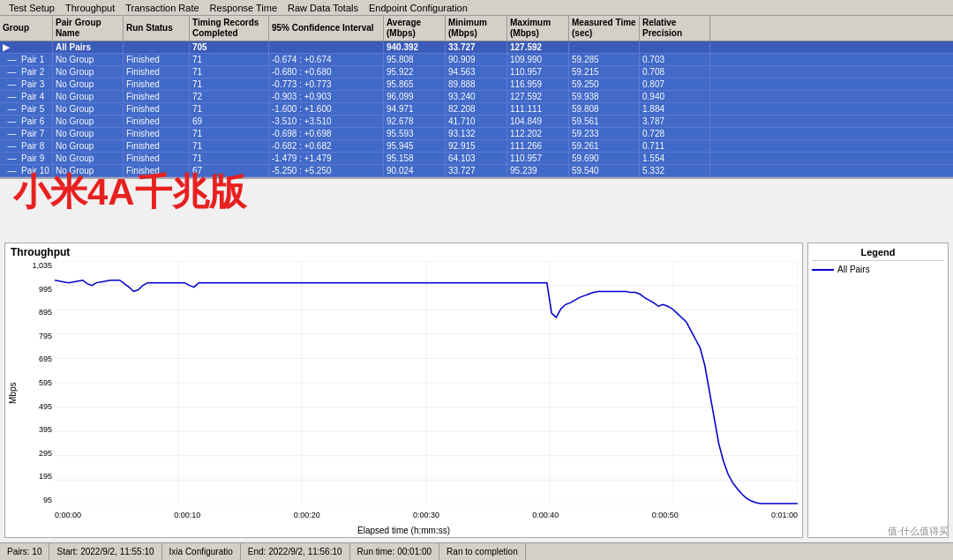 This screenshot has width=953, height=560. What do you see at coordinates (675, 146) in the screenshot?
I see `cell-precision: 0.711` at bounding box center [675, 146].